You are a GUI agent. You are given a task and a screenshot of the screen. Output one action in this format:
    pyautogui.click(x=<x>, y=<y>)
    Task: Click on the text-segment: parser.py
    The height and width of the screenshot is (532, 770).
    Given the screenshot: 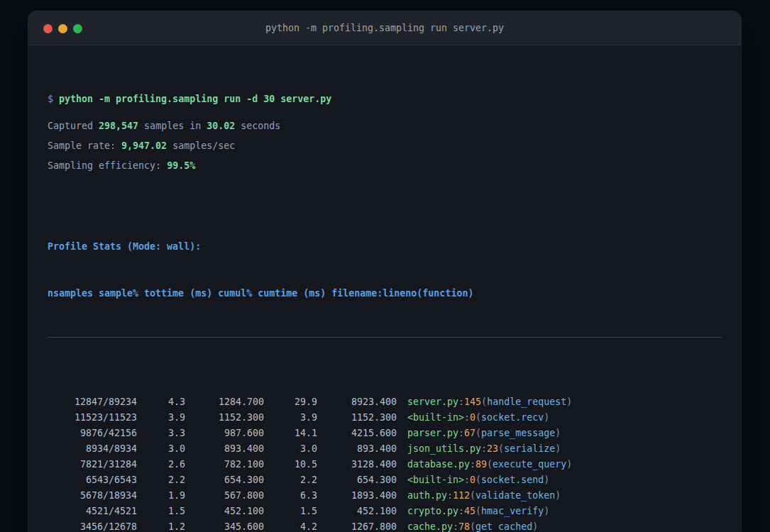 What is the action you would take?
    pyautogui.click(x=433, y=433)
    